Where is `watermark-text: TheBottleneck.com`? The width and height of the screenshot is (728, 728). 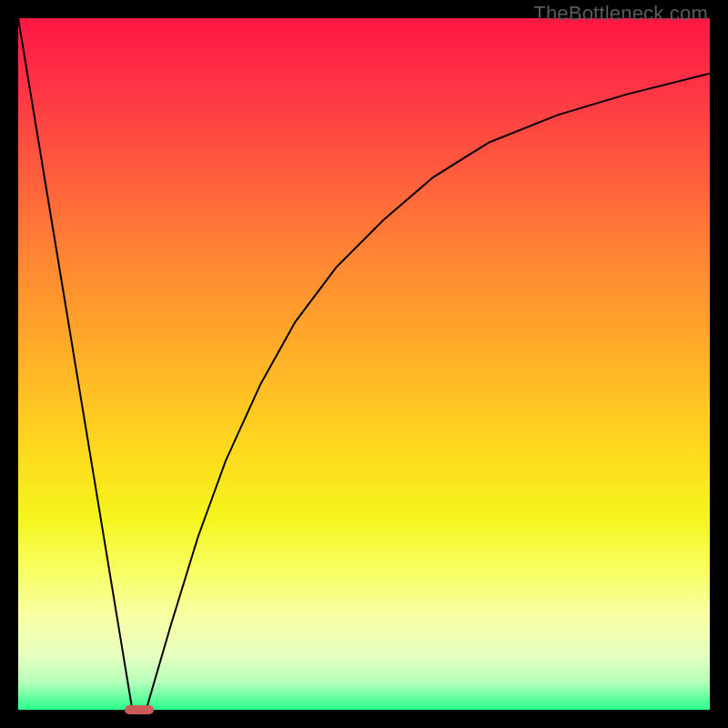 watermark-text: TheBottleneck.com is located at coordinates (621, 14).